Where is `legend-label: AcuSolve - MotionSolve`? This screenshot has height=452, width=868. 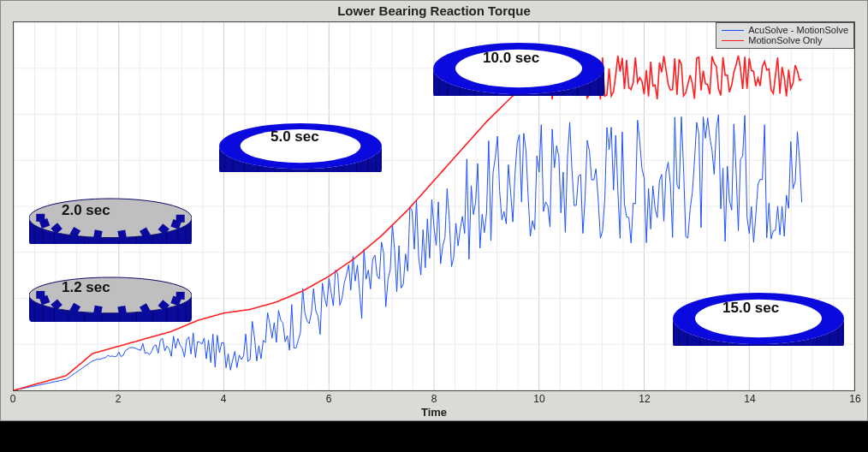
legend-label: AcuSolve - MotionSolve is located at coordinates (798, 30).